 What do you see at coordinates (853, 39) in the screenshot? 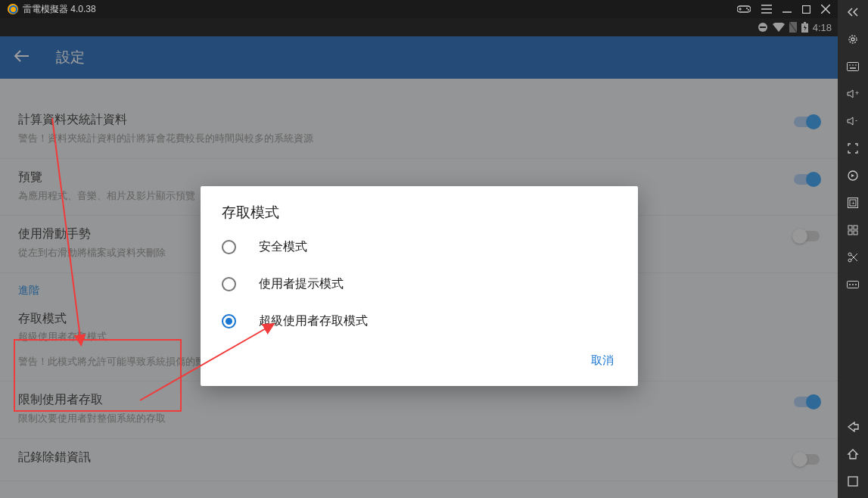
I see `settings-gear-icon` at bounding box center [853, 39].